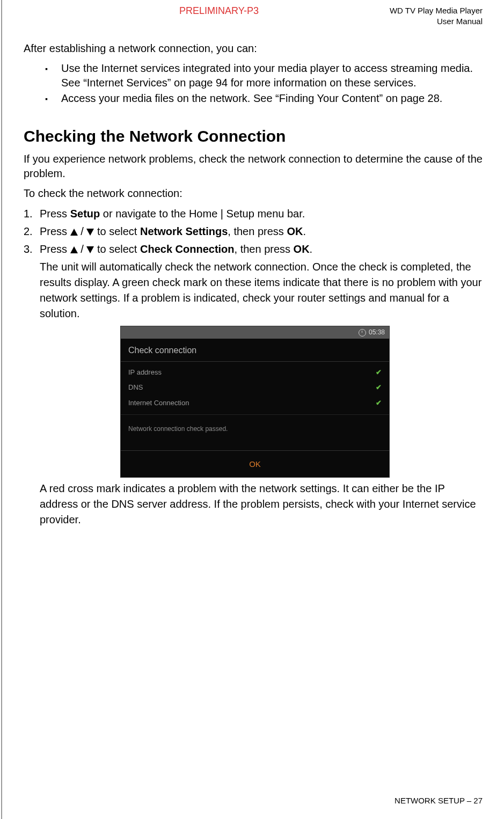 Image resolution: width=504 pixels, height=819 pixels. Describe the element at coordinates (255, 333) in the screenshot. I see `screenshot-topbar: 05:38` at that location.